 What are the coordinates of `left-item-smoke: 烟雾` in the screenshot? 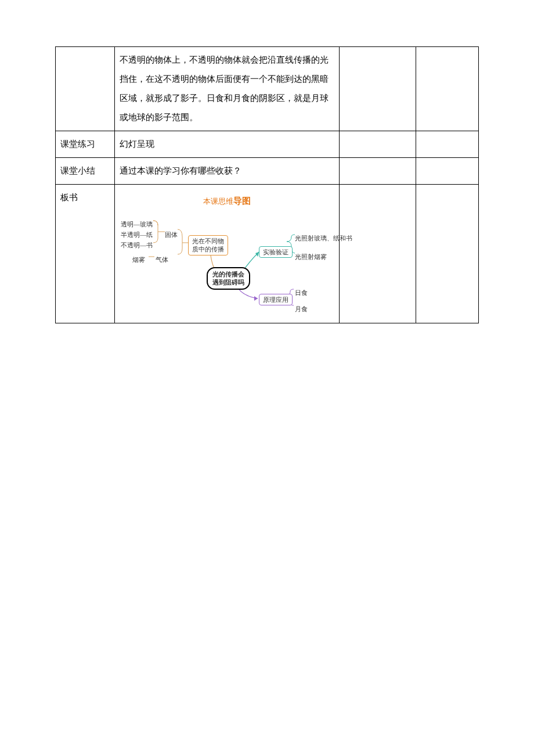 It's located at (139, 260).